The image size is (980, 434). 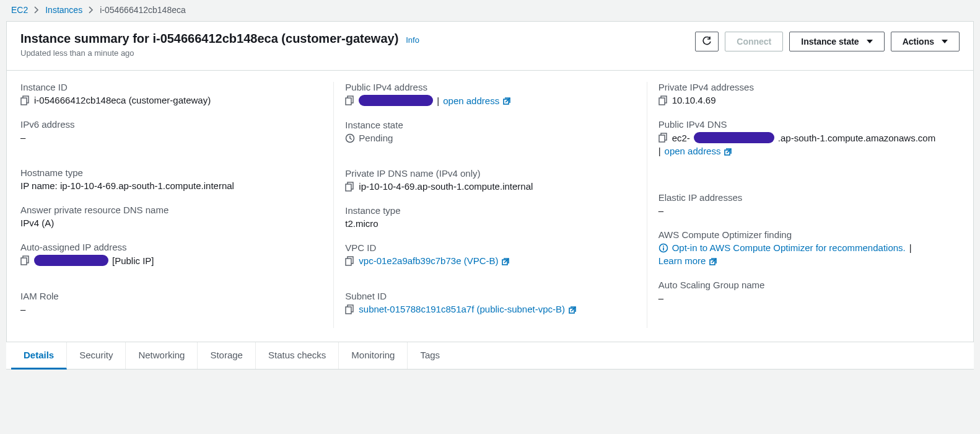 I want to click on iam-role-label: IAM Role, so click(x=171, y=296).